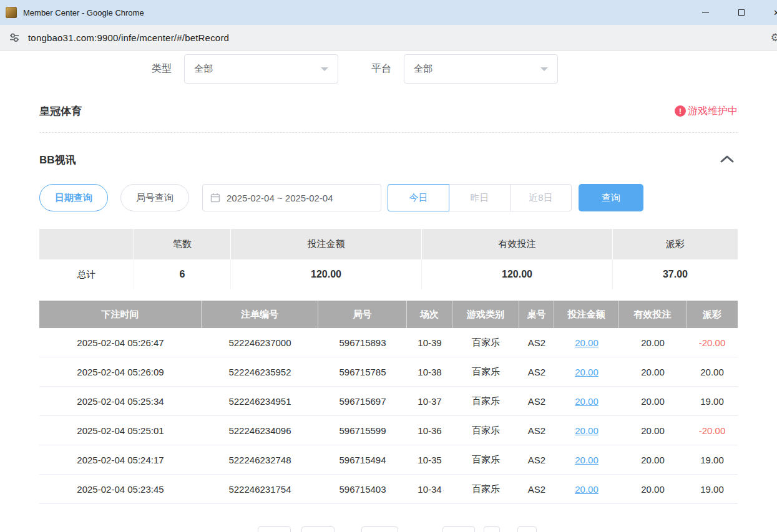 The height and width of the screenshot is (532, 777). I want to click on bet-id: 522246237000, so click(260, 342).